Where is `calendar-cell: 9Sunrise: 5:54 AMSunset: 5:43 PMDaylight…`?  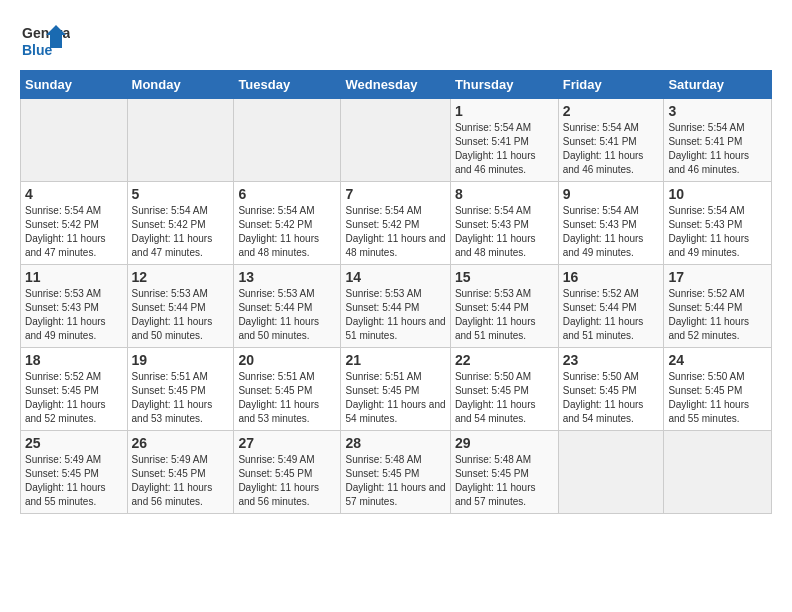 calendar-cell: 9Sunrise: 5:54 AMSunset: 5:43 PMDaylight… is located at coordinates (611, 224).